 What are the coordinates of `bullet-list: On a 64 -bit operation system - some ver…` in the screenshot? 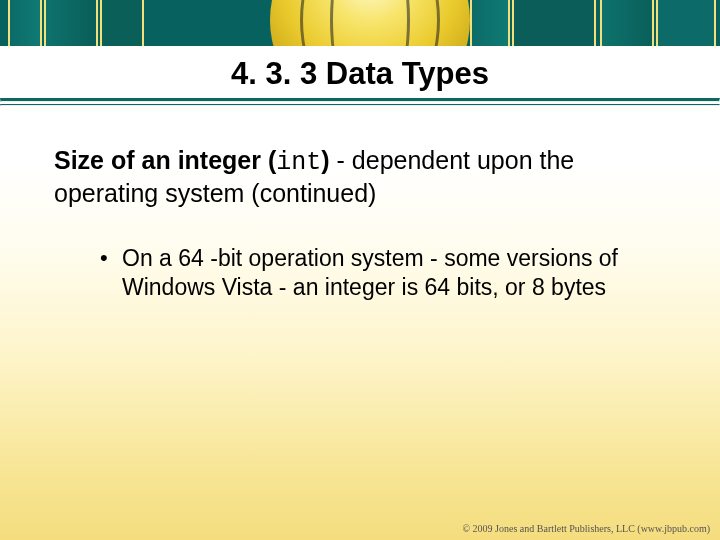 It's located at (364, 274).